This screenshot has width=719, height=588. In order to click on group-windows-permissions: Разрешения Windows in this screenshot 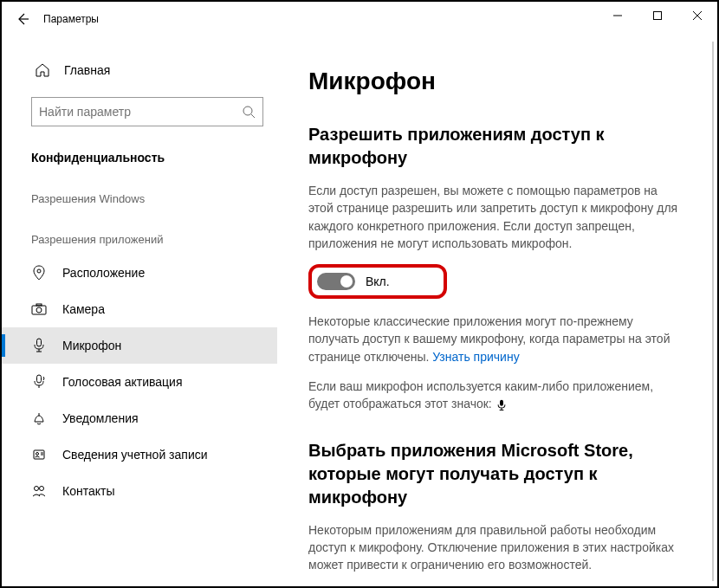, I will do `click(139, 194)`.